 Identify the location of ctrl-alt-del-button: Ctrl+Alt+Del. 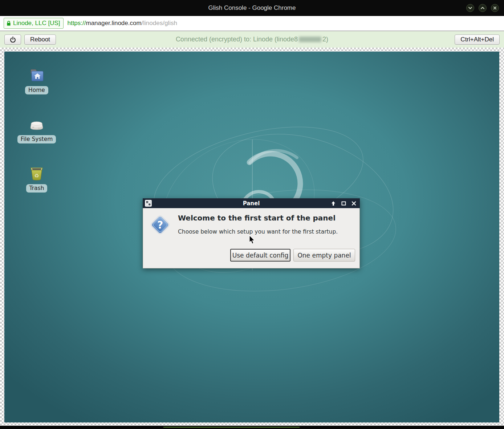
(477, 40).